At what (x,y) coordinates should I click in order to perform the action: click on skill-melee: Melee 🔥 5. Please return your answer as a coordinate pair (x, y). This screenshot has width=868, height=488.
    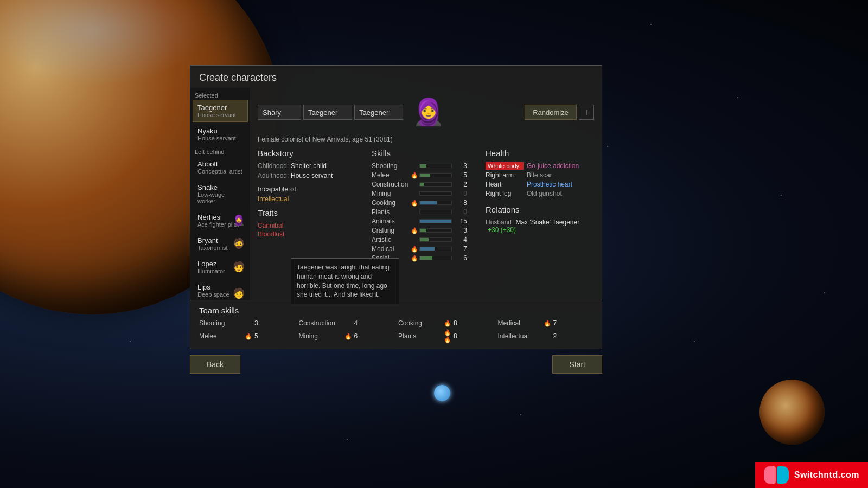
    Looking at the image, I should click on (426, 175).